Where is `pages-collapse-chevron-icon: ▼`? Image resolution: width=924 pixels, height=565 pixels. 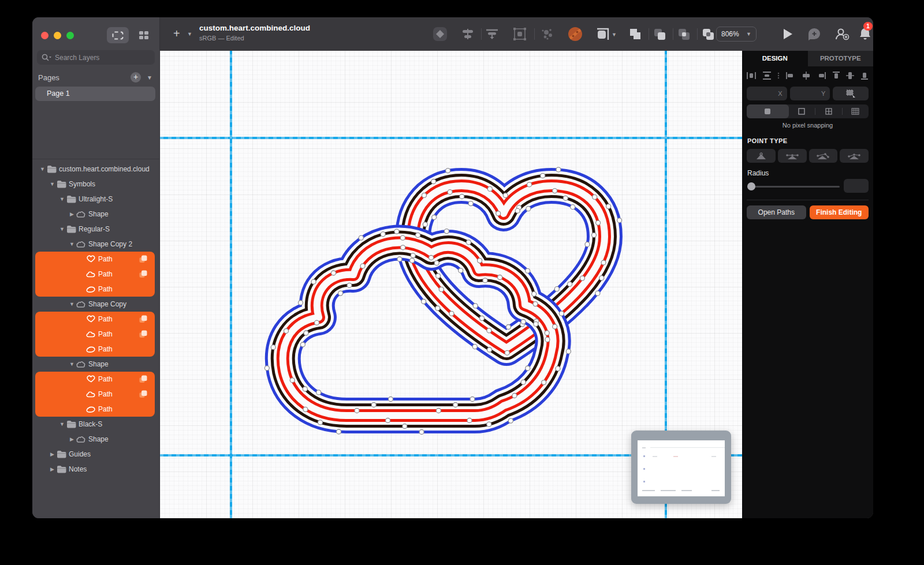 pages-collapse-chevron-icon: ▼ is located at coordinates (150, 77).